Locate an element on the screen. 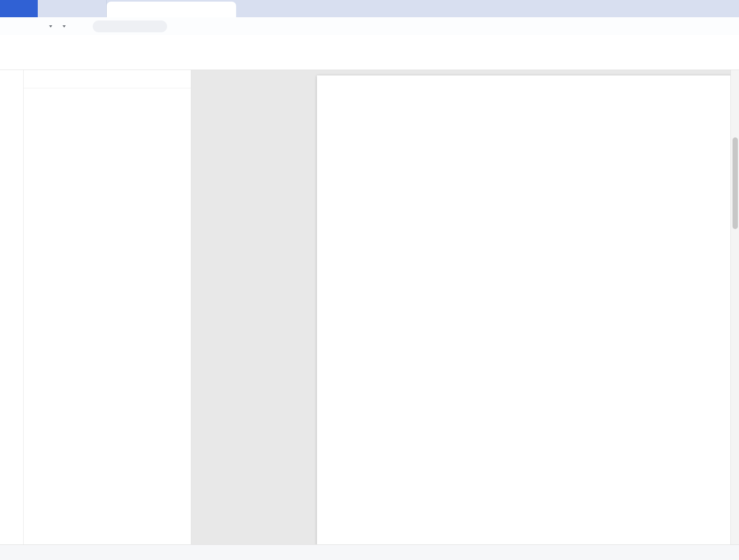 The width and height of the screenshot is (739, 560). window-tab-bar is located at coordinates (370, 9).